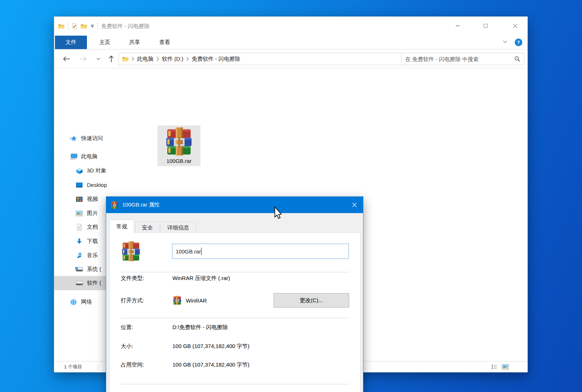 This screenshot has width=582, height=392. I want to click on tab-view: 查看, so click(165, 42).